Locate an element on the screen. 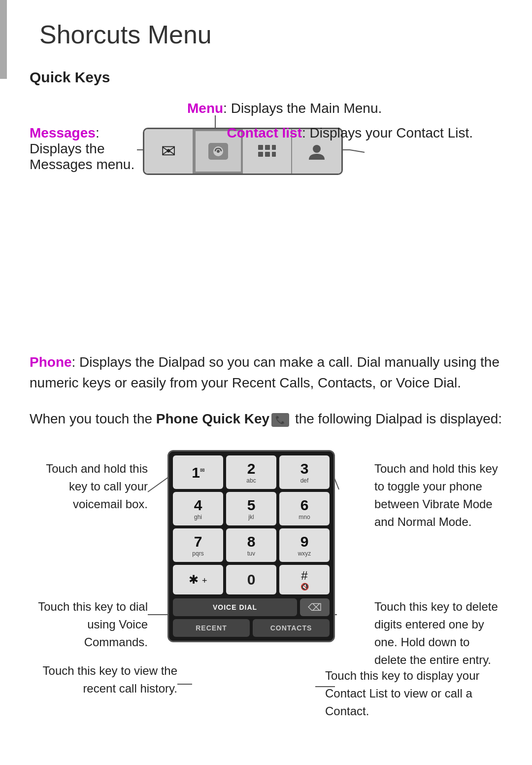  annotation-voicemail: Touch and hold this key to call your voi… is located at coordinates (89, 487).